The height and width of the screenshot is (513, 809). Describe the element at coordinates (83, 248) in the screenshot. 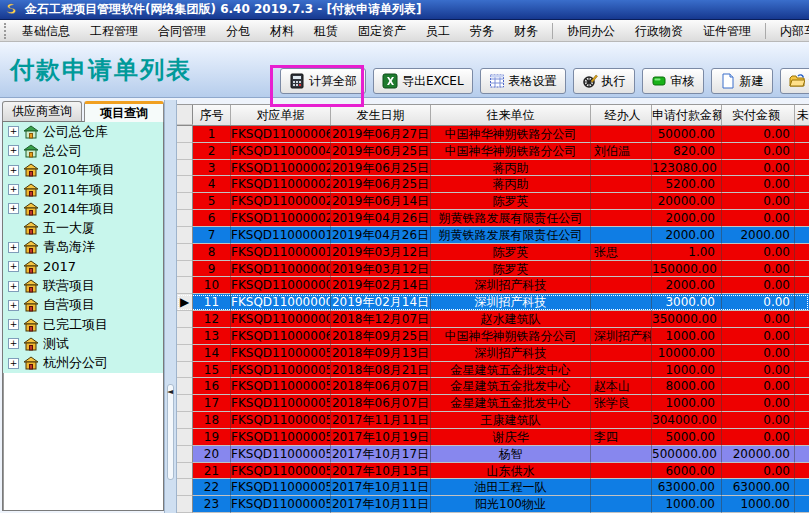

I see `tree-item: +青岛海洋` at that location.